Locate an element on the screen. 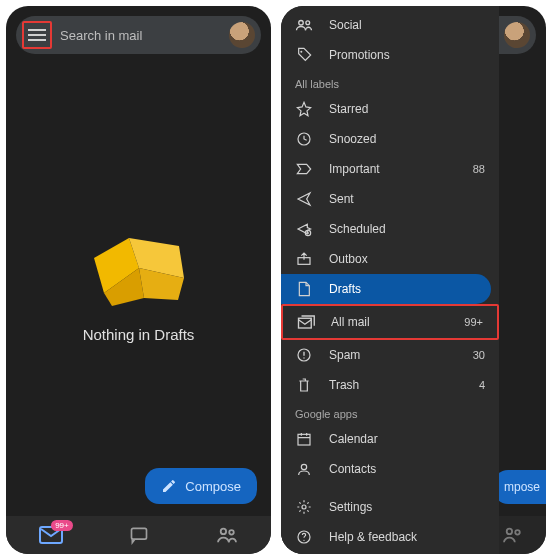 This screenshot has width=560, height=560. drawer-item-label: Promotions is located at coordinates (407, 55).